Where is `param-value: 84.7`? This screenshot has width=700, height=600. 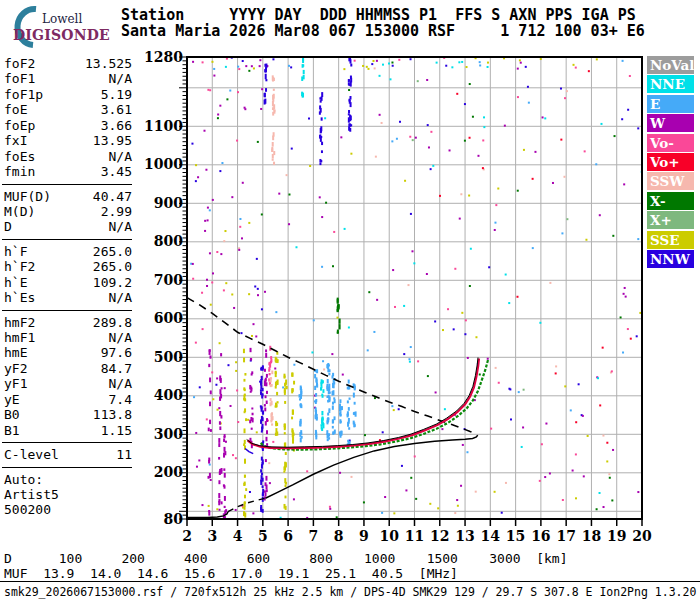
param-value: 84.7 is located at coordinates (116, 368).